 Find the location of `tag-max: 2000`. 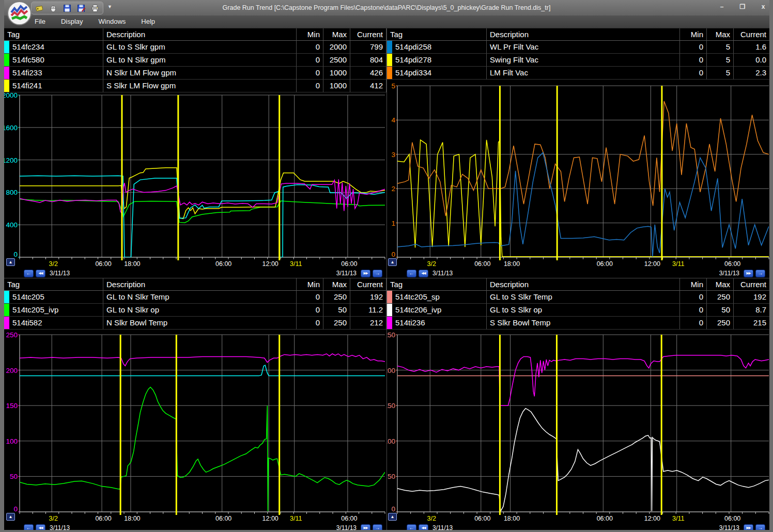

tag-max: 2000 is located at coordinates (337, 48).